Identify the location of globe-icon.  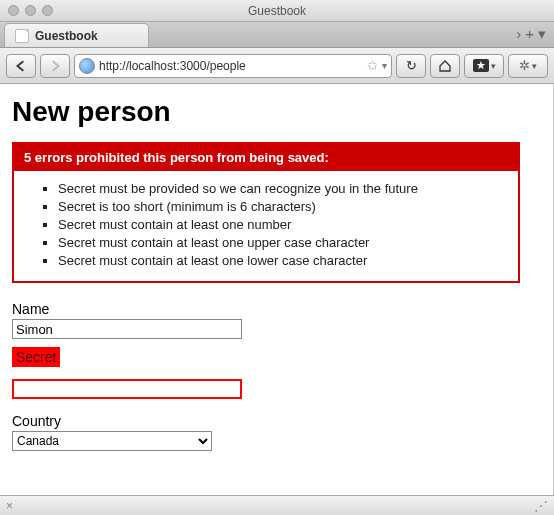
(87, 66).